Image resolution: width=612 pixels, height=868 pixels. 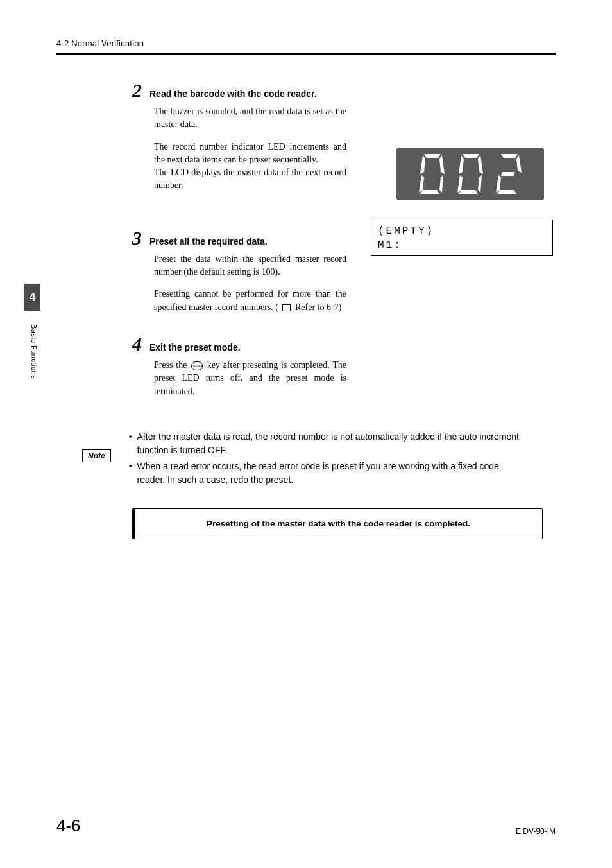 What do you see at coordinates (250, 266) in the screenshot?
I see `step-paragraph: Preset the data within the specified mas…` at bounding box center [250, 266].